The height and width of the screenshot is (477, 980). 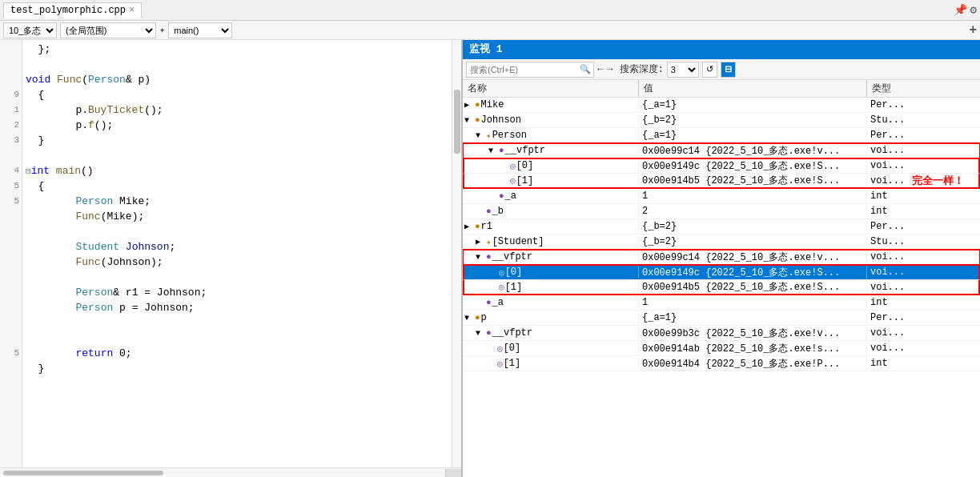 I want to click on search-input, so click(x=522, y=70).